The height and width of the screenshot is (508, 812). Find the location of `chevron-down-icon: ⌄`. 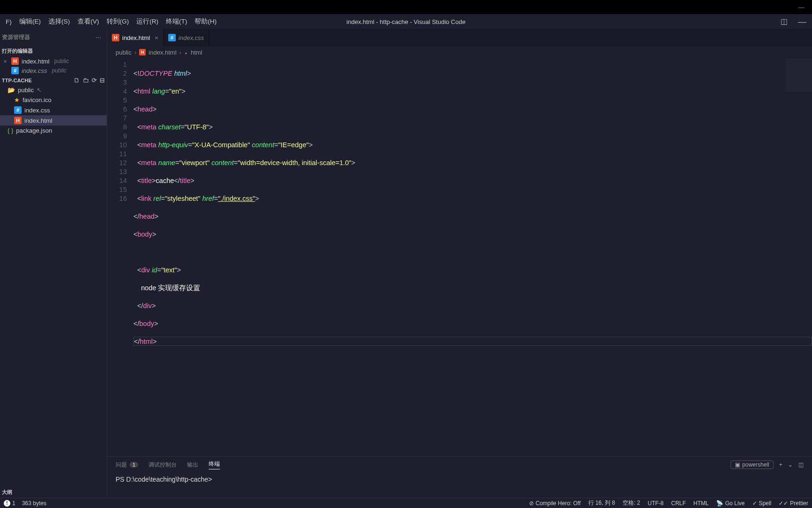

chevron-down-icon: ⌄ is located at coordinates (790, 465).